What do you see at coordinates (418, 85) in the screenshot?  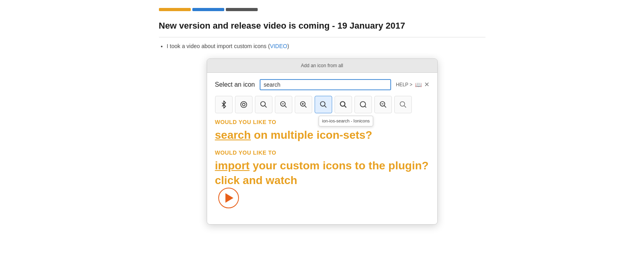 I see `book-icon: 📖` at bounding box center [418, 85].